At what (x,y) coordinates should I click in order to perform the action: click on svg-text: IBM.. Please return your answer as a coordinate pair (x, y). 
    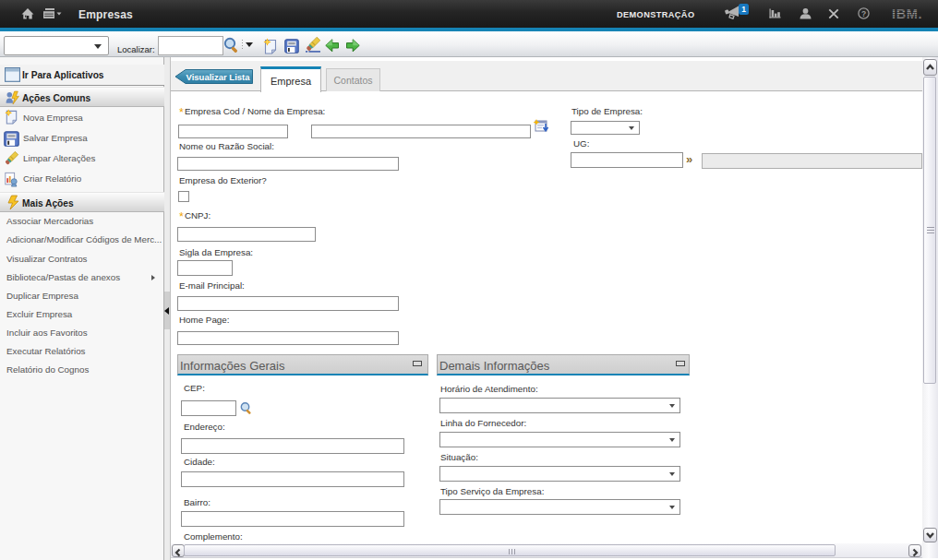
    Looking at the image, I should click on (907, 14).